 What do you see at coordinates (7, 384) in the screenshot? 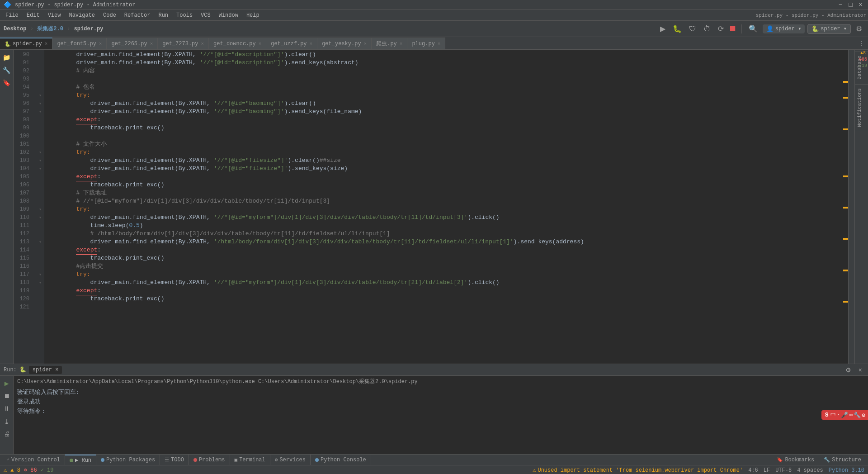
I see `run-restart-icon: ▶` at bounding box center [7, 384].